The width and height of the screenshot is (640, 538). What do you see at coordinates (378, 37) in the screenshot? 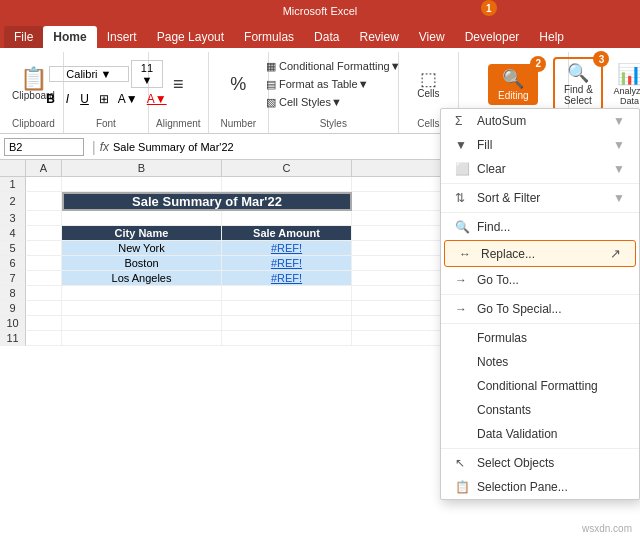
I see `tab-review: Review` at bounding box center [378, 37].